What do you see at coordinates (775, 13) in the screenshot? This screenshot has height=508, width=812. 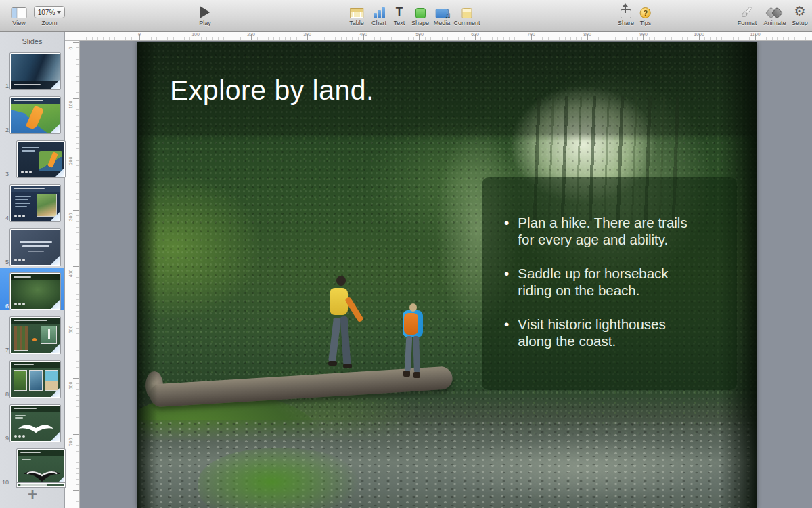 I see `diamonds-icon` at bounding box center [775, 13].